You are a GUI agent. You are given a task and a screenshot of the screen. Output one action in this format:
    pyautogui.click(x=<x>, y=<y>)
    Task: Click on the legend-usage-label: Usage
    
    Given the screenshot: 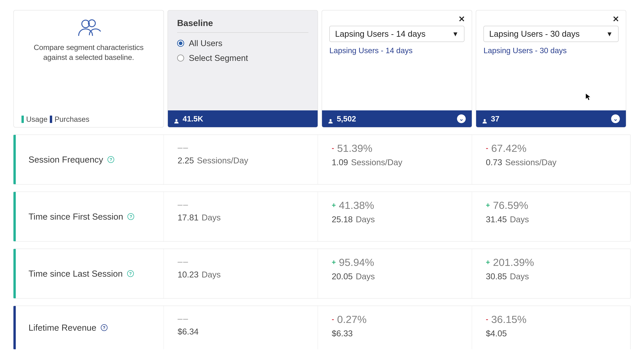 What is the action you would take?
    pyautogui.click(x=37, y=119)
    